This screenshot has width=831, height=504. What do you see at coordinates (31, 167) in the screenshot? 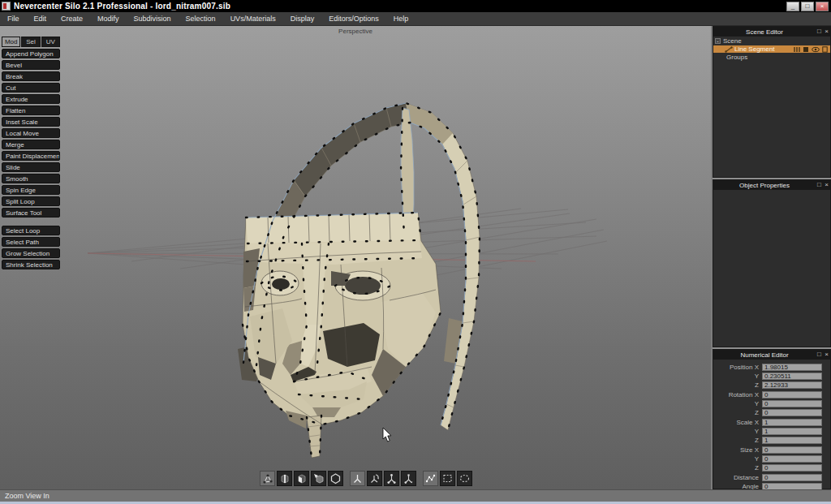
I see `tool-slide: Slide` at bounding box center [31, 167].